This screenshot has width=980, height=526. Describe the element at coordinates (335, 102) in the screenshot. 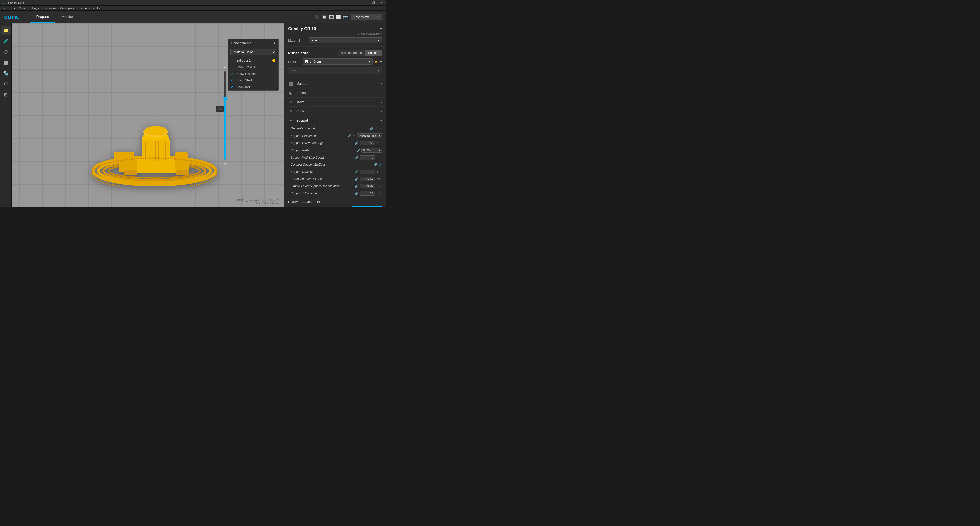

I see `category-travel-header: ↗ Travel ›` at that location.